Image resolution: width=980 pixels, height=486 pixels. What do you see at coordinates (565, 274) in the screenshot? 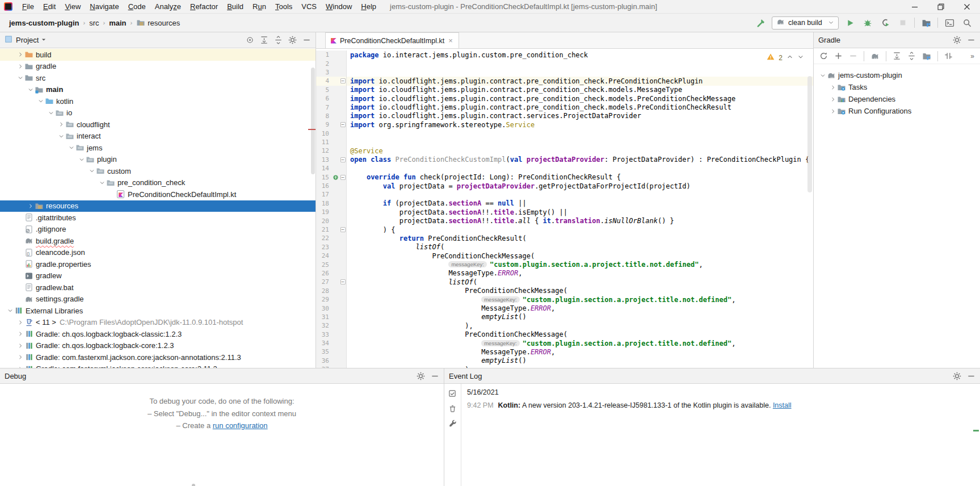
I see `code-line-26: 26 MessageType.ERROR,` at bounding box center [565, 274].